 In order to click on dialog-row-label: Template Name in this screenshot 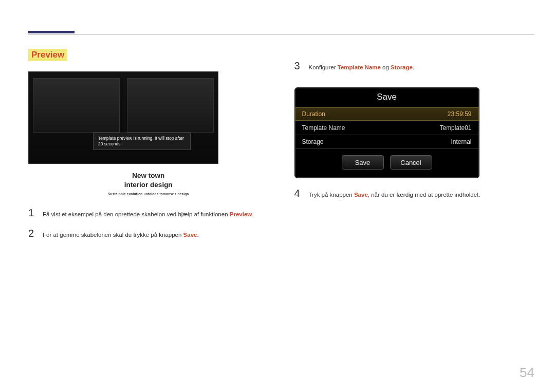, I will do `click(324, 128)`.